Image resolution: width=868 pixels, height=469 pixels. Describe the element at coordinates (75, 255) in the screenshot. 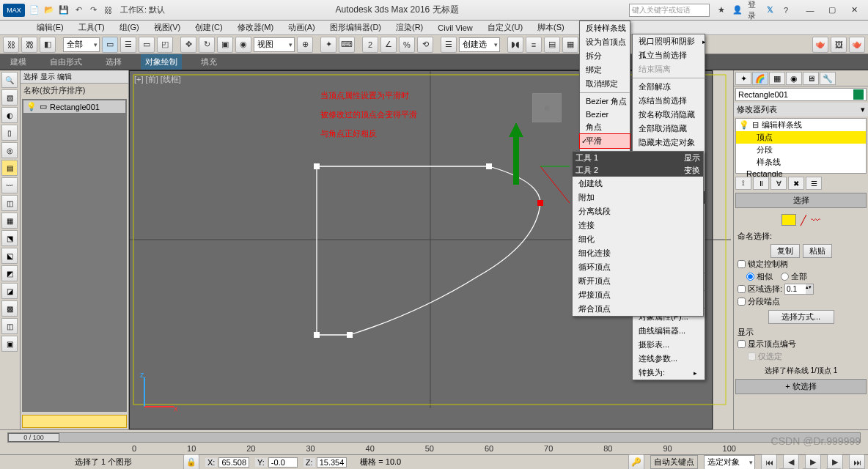

I see `scene-list: 💡 ▭ Rectangle001` at that location.